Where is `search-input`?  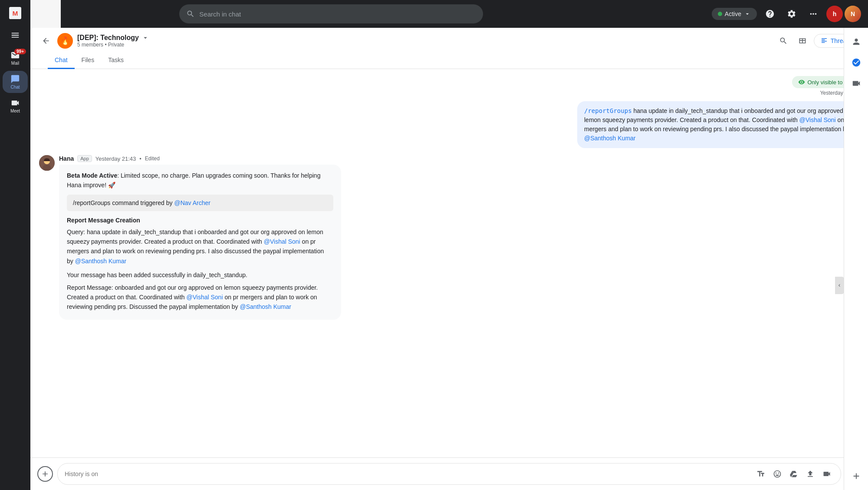 search-input is located at coordinates (338, 14).